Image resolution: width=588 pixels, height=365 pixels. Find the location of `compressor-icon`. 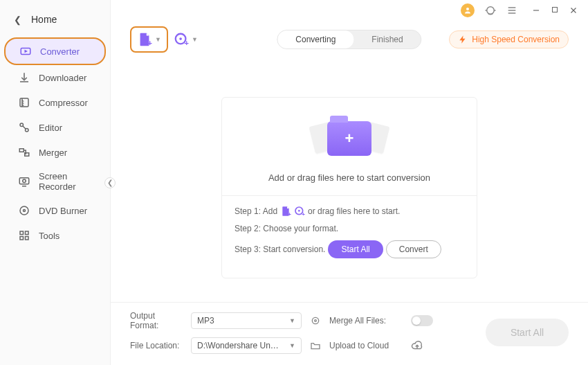

compressor-icon is located at coordinates (24, 103).